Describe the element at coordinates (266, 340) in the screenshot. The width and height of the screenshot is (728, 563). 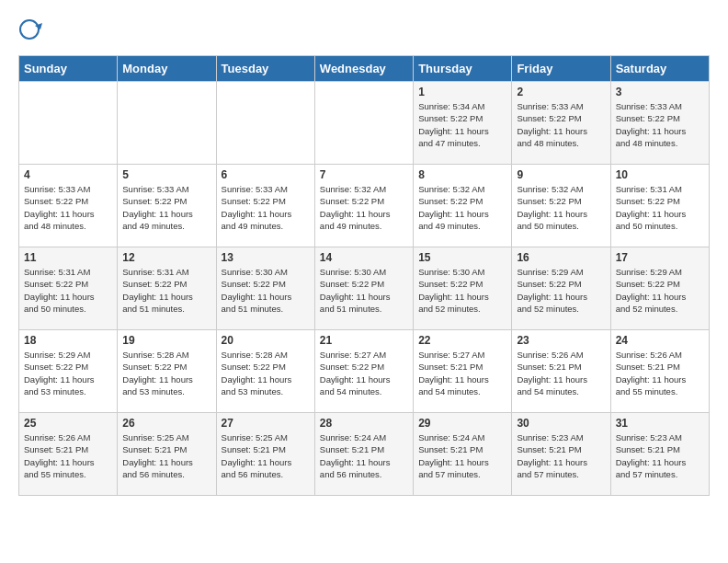
I see `day-number: 20` at that location.